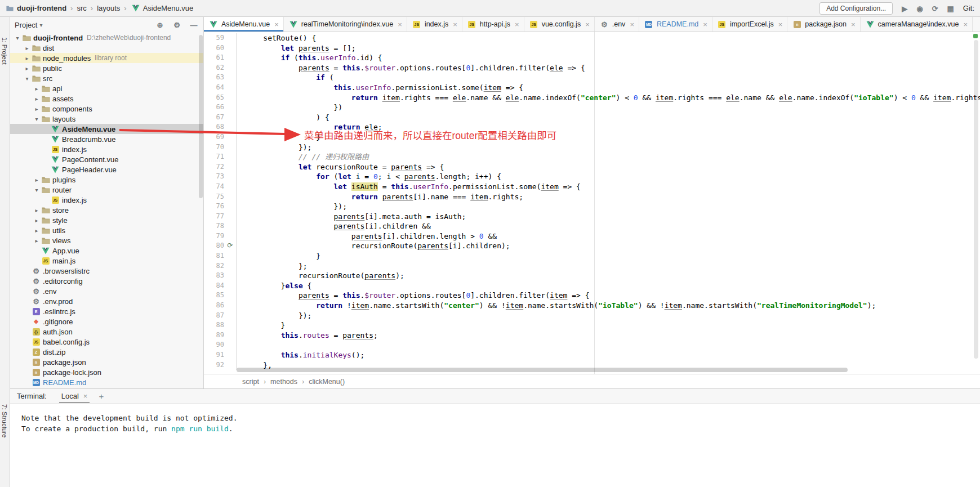  I want to click on tree-item-browserslistrc: ⚙.browserslistrc, so click(107, 271).